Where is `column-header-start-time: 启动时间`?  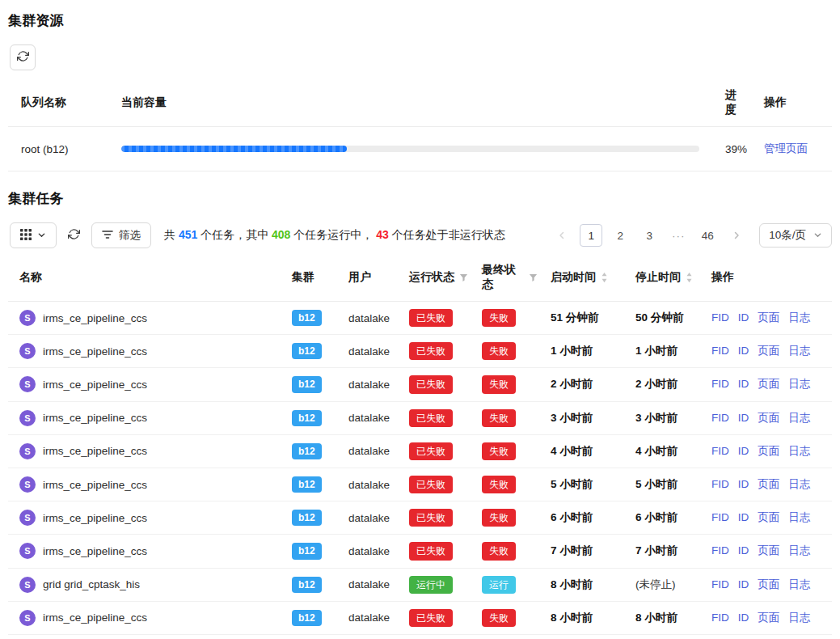
column-header-start-time: 启动时间 is located at coordinates (587, 278).